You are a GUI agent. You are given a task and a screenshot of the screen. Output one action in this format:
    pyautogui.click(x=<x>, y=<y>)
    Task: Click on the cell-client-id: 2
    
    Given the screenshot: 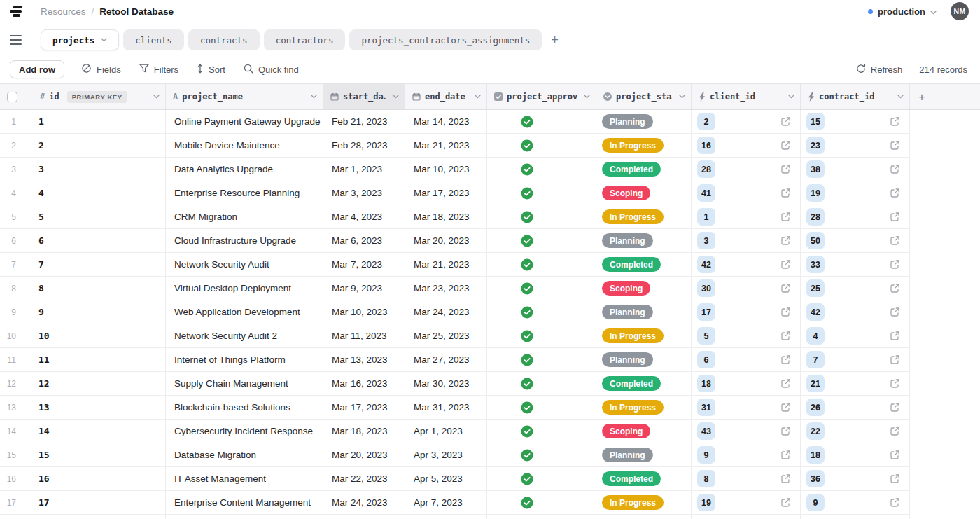 What is the action you would take?
    pyautogui.click(x=746, y=122)
    